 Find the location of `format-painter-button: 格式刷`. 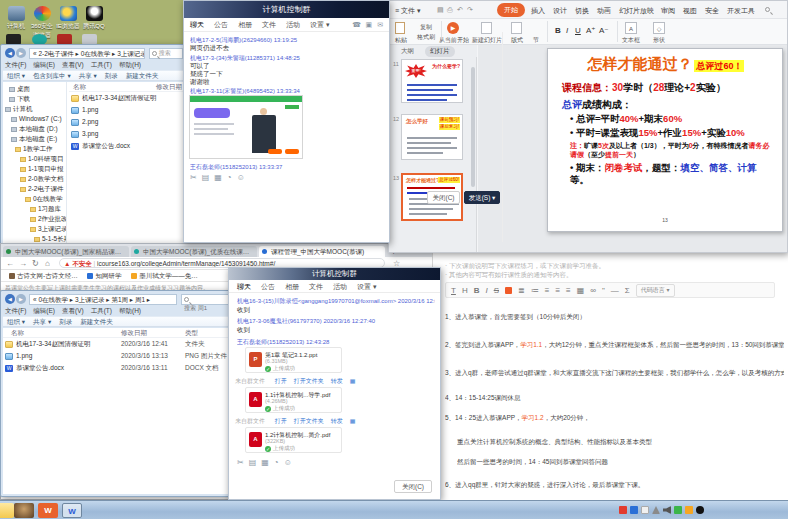

format-painter-button: 格式刷 is located at coordinates (426, 38).